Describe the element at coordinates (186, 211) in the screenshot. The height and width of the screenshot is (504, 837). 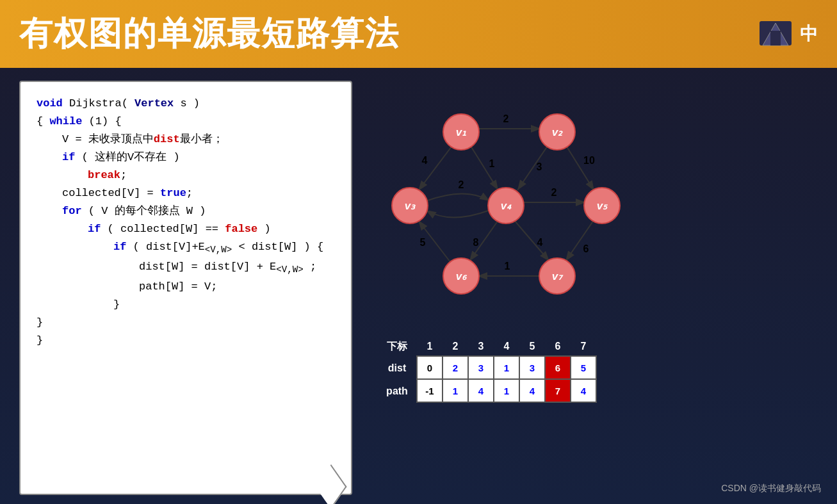
I see `code-line-7: for ( V 的每个邻接点 W )` at that location.